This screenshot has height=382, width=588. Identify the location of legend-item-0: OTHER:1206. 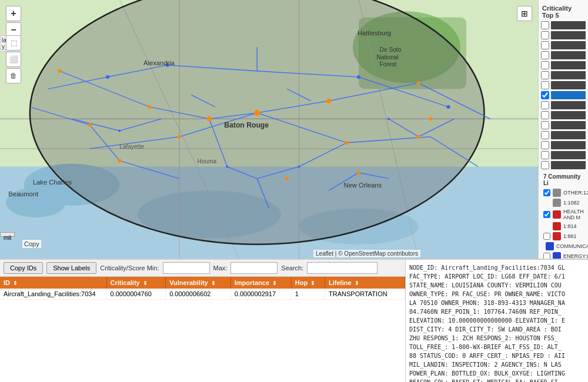
(563, 193).